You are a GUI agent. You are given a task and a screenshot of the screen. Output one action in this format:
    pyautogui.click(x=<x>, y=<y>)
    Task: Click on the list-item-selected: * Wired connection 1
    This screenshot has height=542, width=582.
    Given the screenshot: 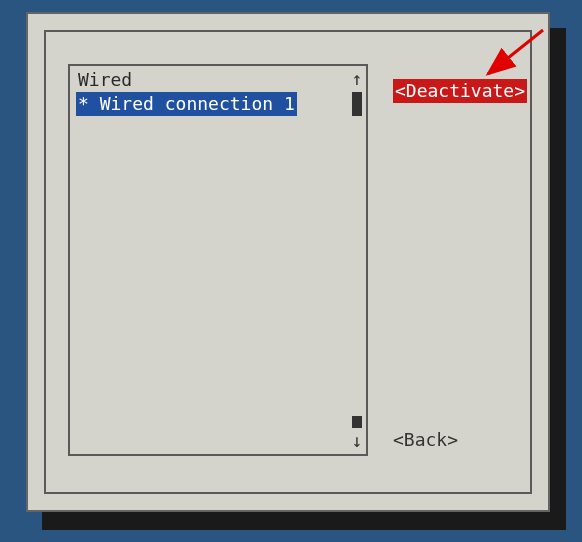 What is the action you would take?
    pyautogui.click(x=186, y=104)
    